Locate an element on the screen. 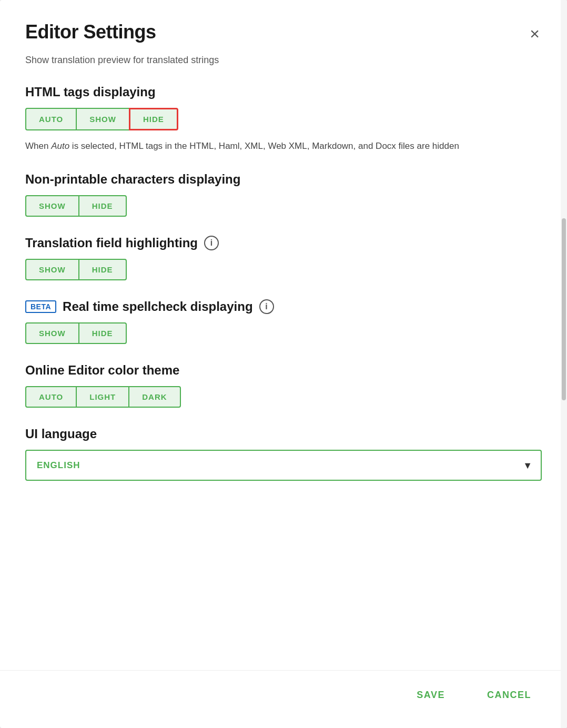  translation-show-button: SHOW is located at coordinates (53, 269).